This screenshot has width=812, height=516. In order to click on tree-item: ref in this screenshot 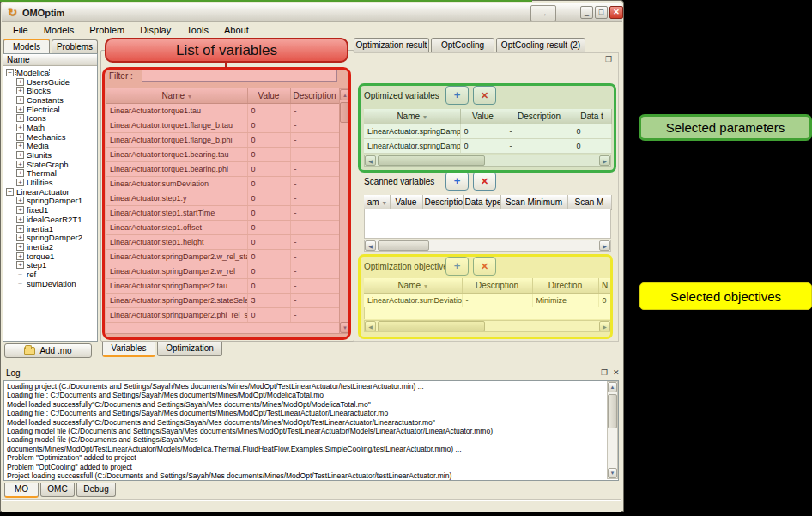, I will do `click(50, 275)`.